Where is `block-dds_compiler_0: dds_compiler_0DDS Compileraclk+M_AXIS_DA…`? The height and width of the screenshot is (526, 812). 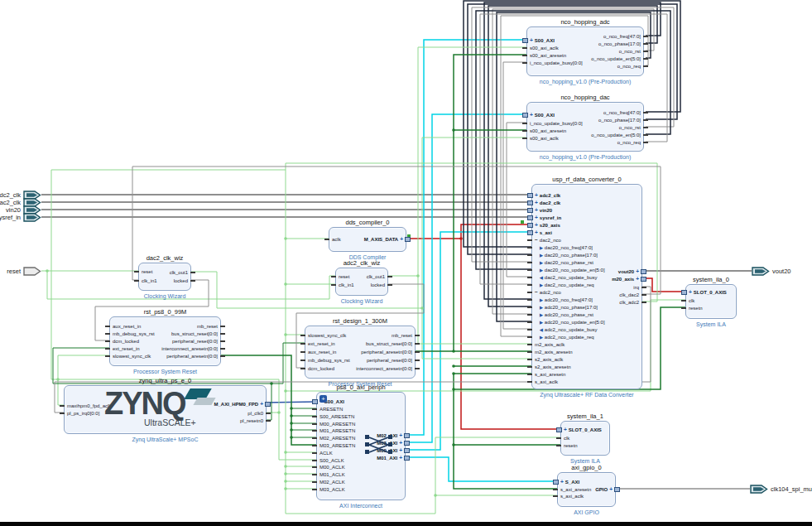
block-dds_compiler_0: dds_compiler_0DDS Compileraclk+M_AXIS_DA… is located at coordinates (368, 239).